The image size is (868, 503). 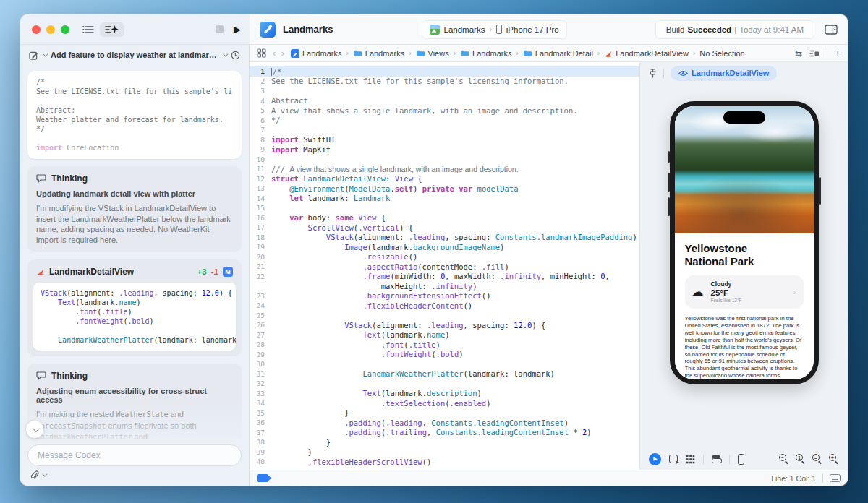 I want to click on code-line: 7, so click(x=444, y=130).